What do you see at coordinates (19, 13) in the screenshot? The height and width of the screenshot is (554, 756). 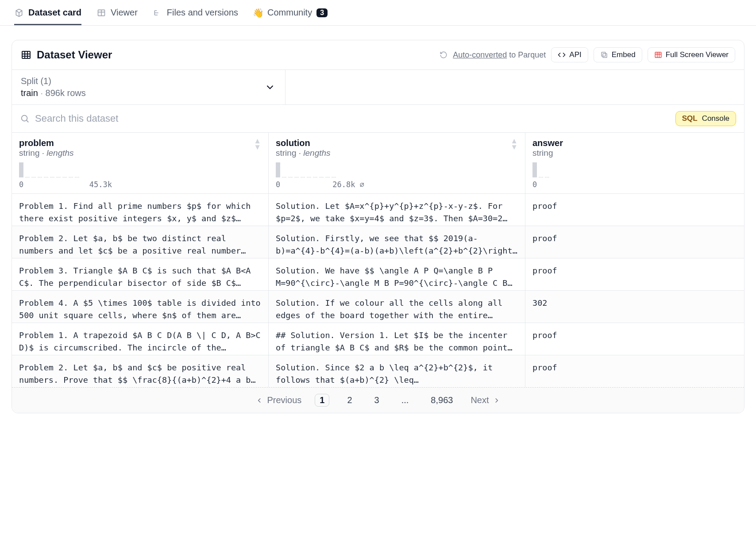 I see `cube-icon` at bounding box center [19, 13].